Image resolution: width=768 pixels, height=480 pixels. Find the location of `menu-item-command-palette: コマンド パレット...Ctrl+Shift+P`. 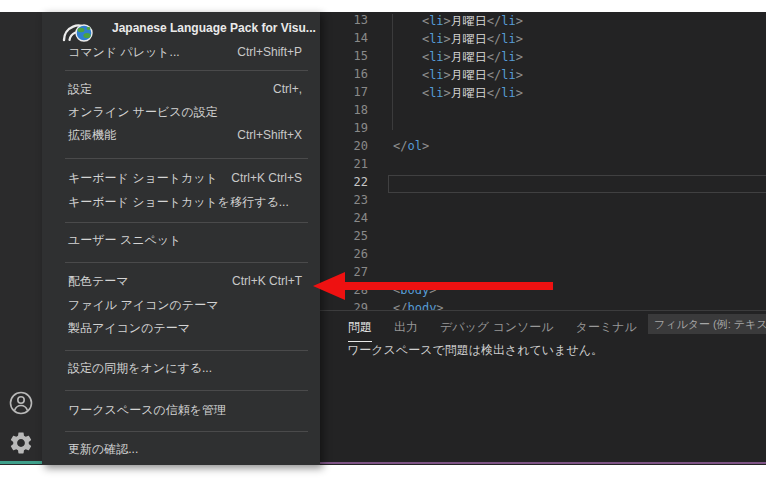

menu-item-command-palette: コマンド パレット...Ctrl+Shift+P is located at coordinates (185, 52).